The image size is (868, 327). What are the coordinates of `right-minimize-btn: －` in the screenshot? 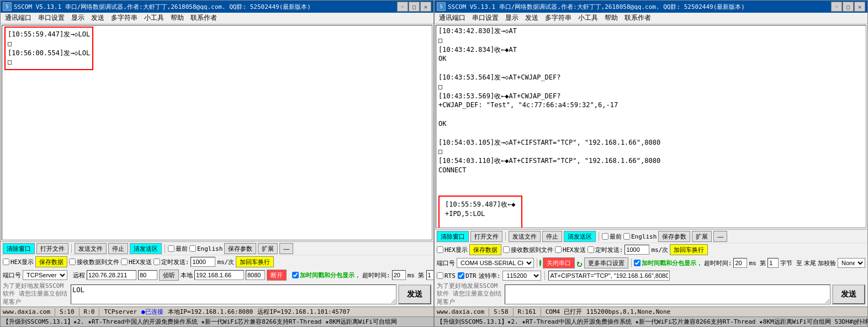 It's located at (837, 7).